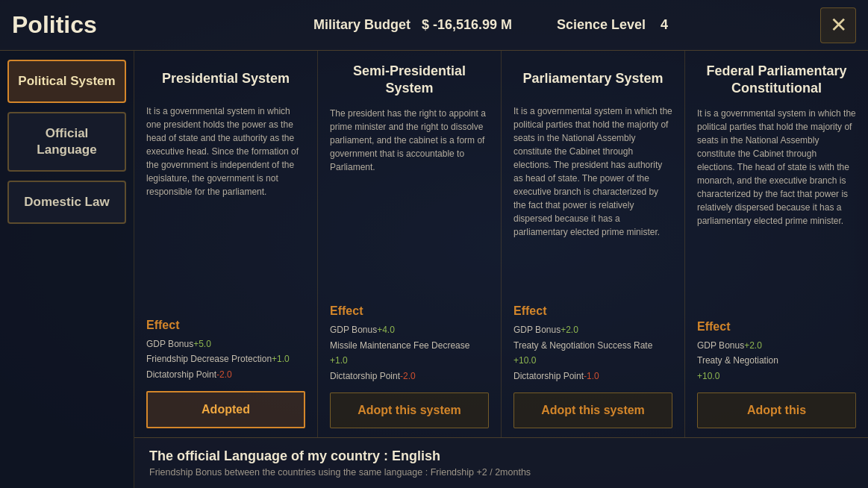 The width and height of the screenshot is (868, 488). I want to click on sidebar: Political System Official Language Domes…, so click(67, 269).